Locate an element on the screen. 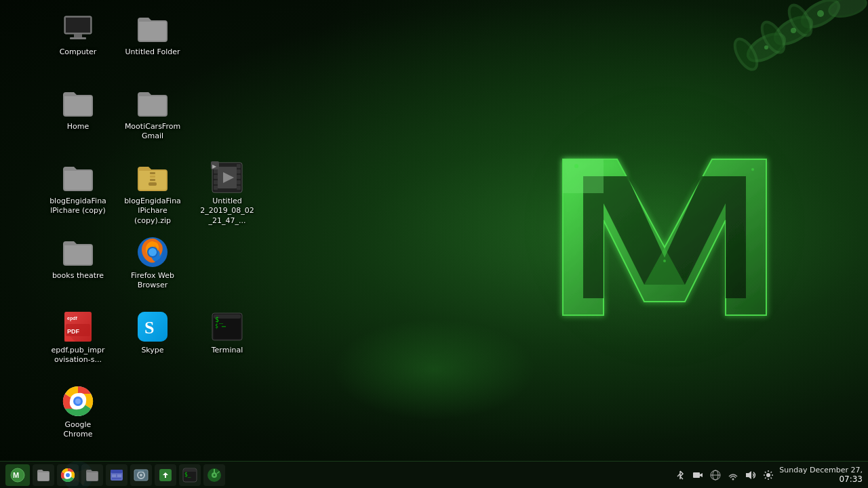  volume-icon is located at coordinates (751, 475).